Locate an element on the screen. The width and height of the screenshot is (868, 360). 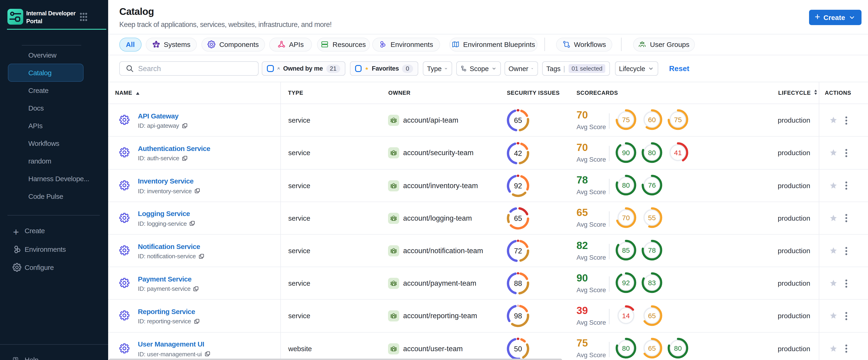
svg-text: 85 is located at coordinates (626, 250).